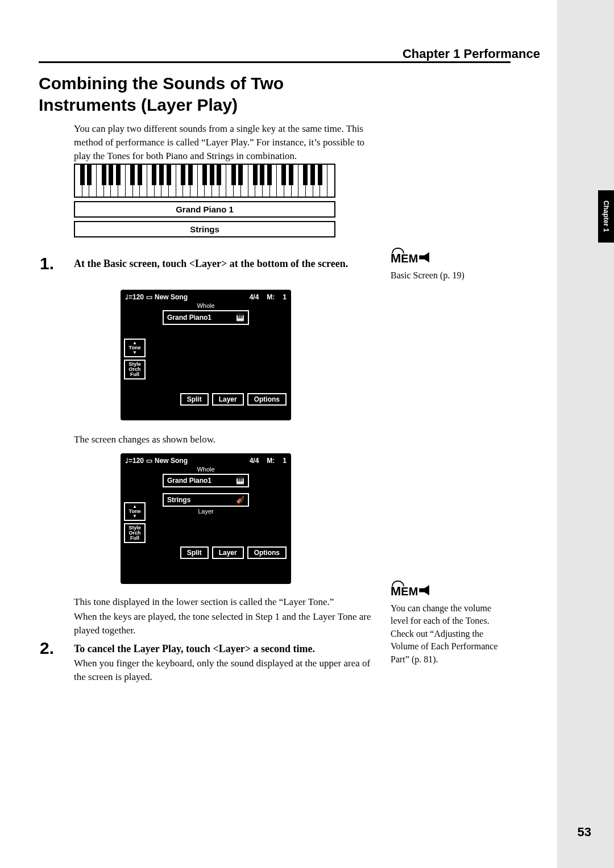 This screenshot has height=868, width=614. Describe the element at coordinates (225, 624) in the screenshot. I see `played-together-paragraph: When the keys are played, the tone selec…` at that location.